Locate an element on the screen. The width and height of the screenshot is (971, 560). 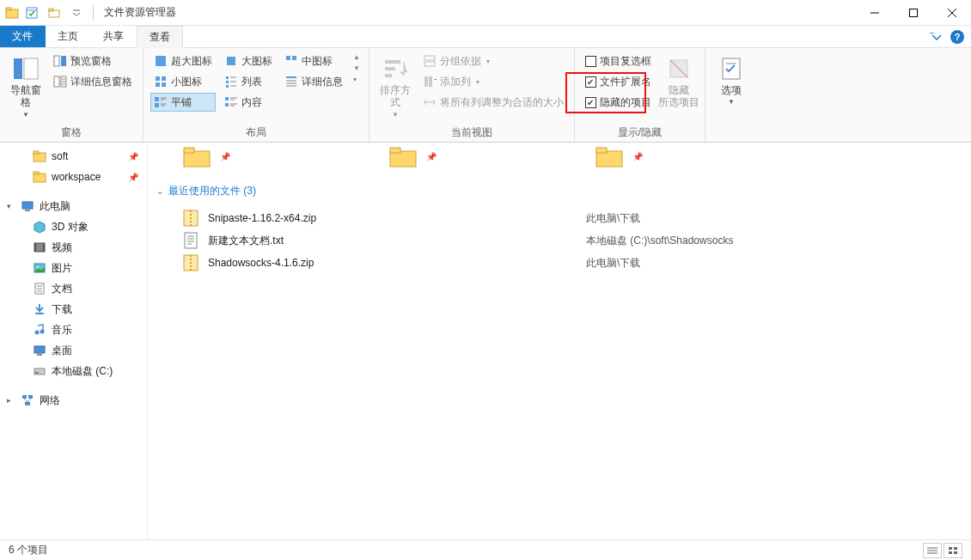
hidden-items-toggle: ✔隐藏的项目 is located at coordinates (619, 102).